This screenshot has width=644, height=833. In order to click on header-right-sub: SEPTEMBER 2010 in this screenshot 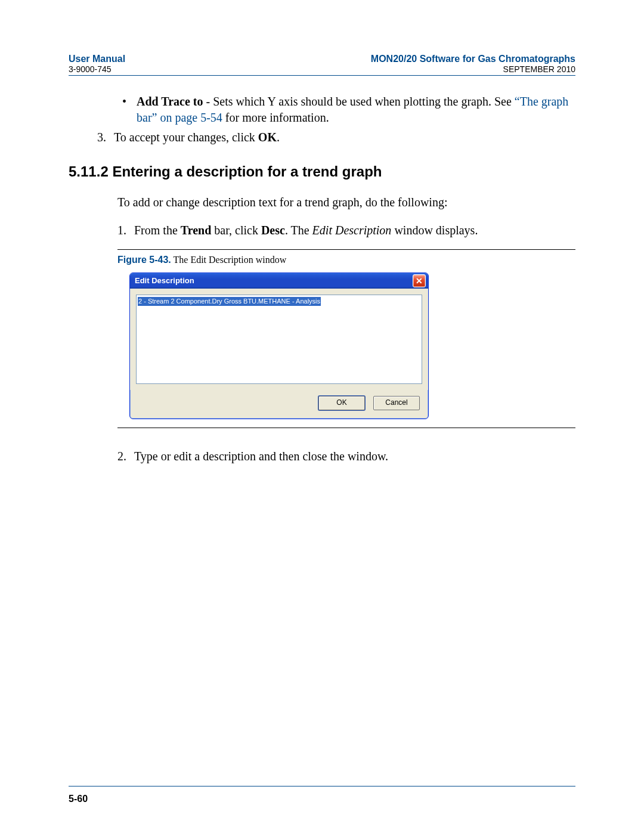, I will do `click(473, 69)`.